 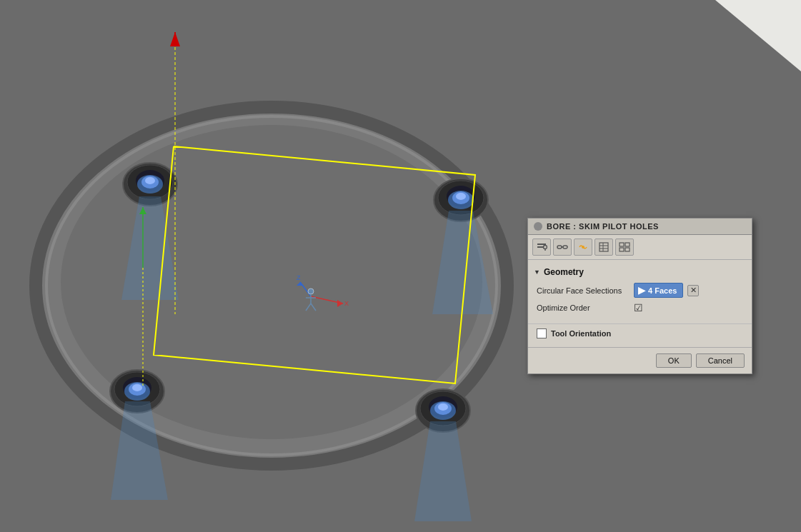 What do you see at coordinates (581, 333) in the screenshot?
I see `tool-orientation-label: Tool Orientation` at bounding box center [581, 333].